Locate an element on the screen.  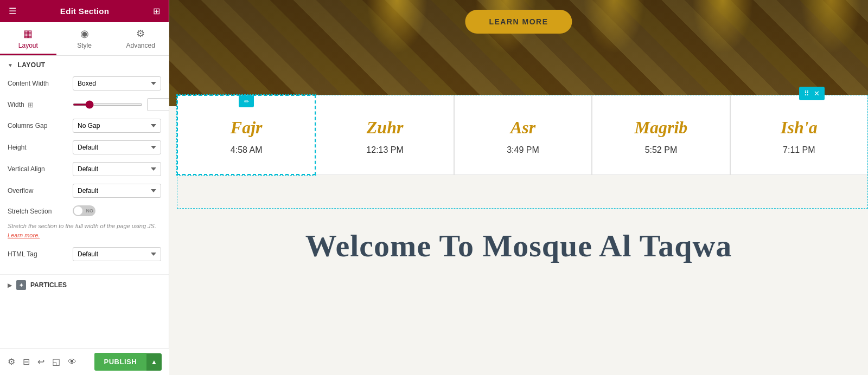
section-heading-label: Layout is located at coordinates (31, 65).